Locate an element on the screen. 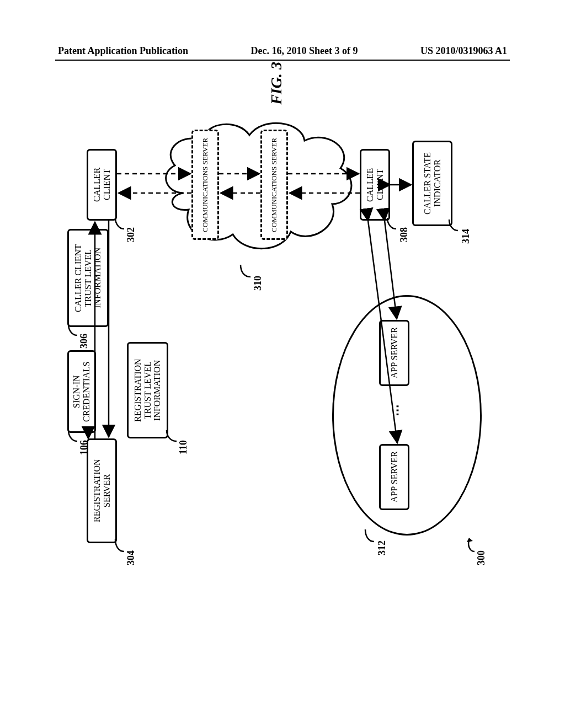 This screenshot has width=565, height=728. header-center: Dec. 16, 2010 Sheet 3 of 9 is located at coordinates (305, 51).